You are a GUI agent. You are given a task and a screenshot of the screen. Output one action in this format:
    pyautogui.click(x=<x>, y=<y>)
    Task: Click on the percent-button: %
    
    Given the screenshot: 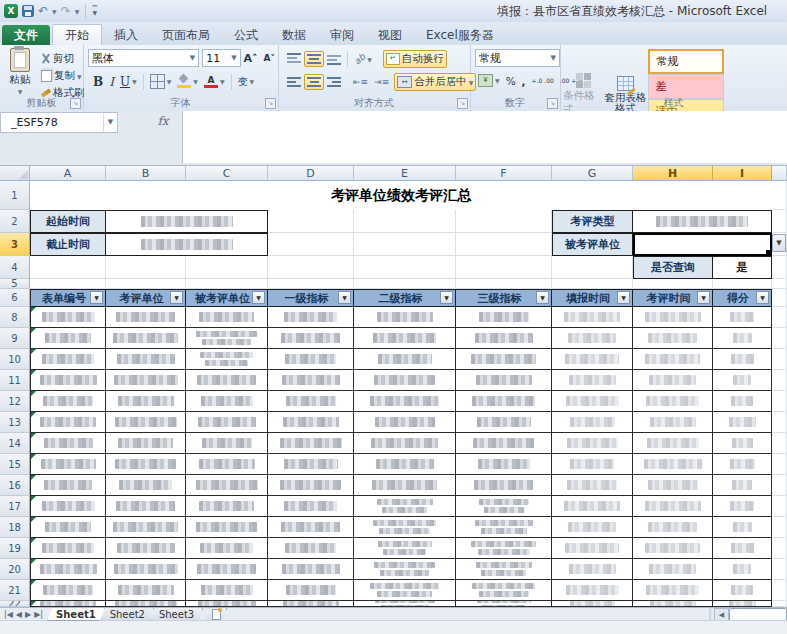 What is the action you would take?
    pyautogui.click(x=511, y=81)
    